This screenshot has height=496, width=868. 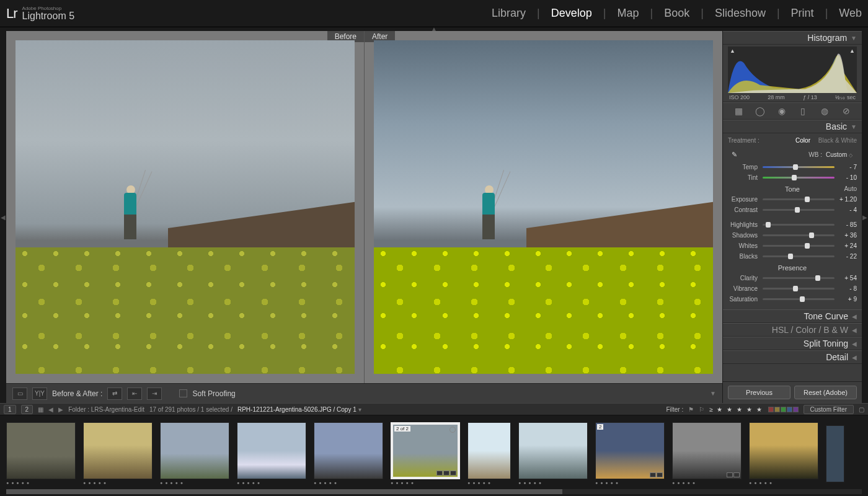 I want to click on grad-filter-icon: ▯, so click(x=803, y=111).